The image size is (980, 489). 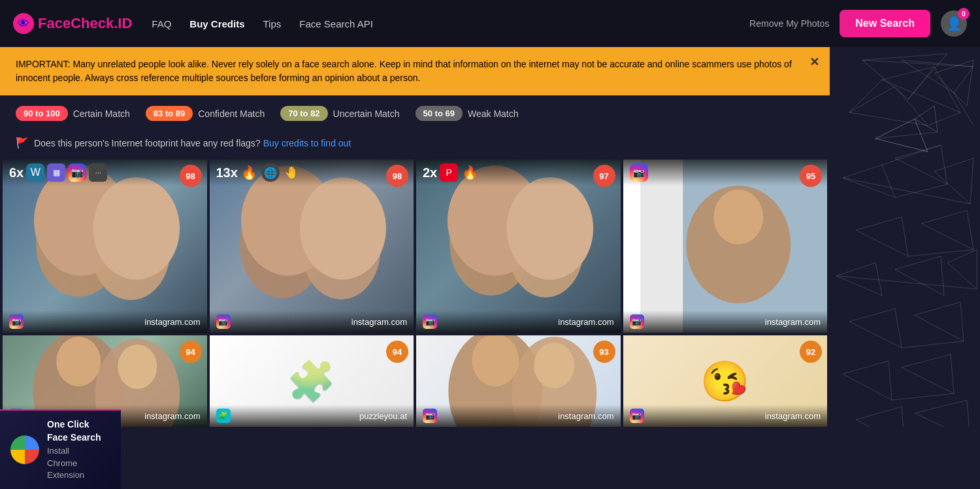 I want to click on new-search-button: New Search, so click(x=885, y=24).